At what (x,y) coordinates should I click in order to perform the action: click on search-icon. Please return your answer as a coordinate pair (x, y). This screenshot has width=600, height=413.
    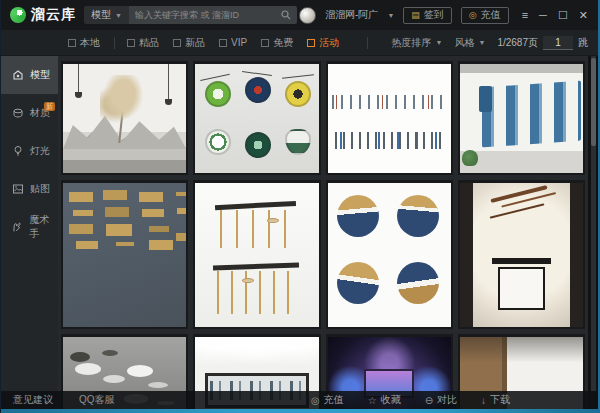
    Looking at the image, I should click on (286, 15).